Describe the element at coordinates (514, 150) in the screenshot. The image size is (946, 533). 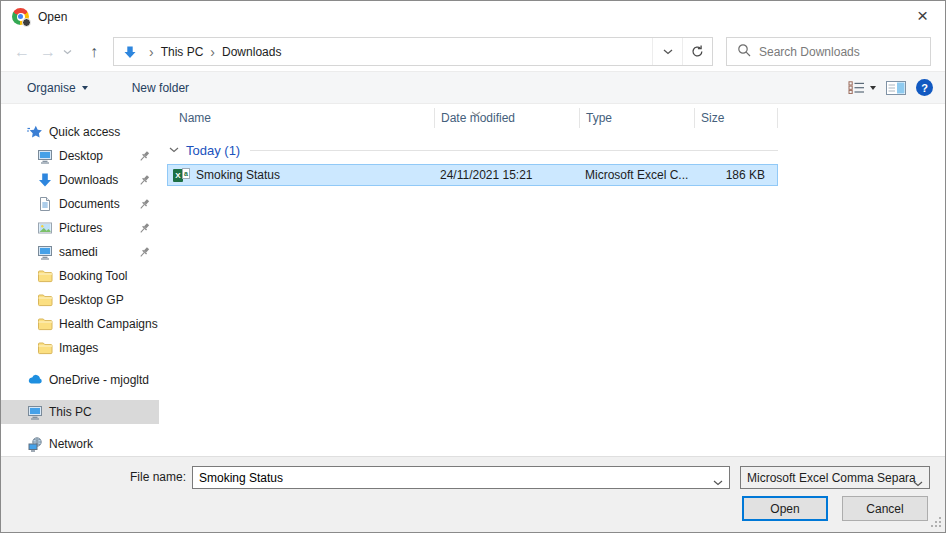
I see `group-divider` at that location.